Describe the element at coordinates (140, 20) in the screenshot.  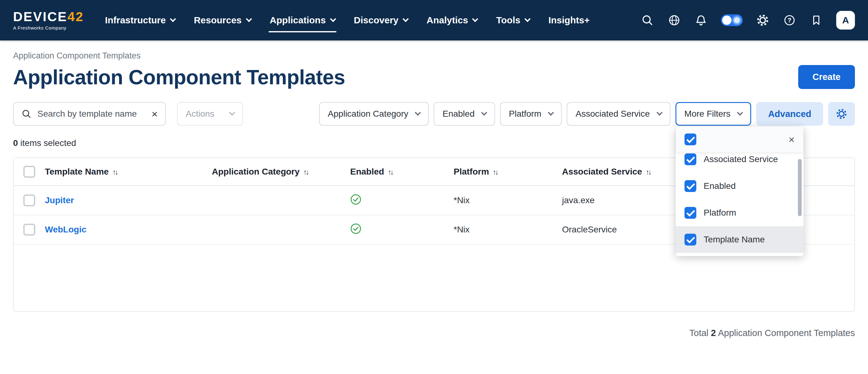
I see `nav-infrastructure: Infrastructure` at that location.